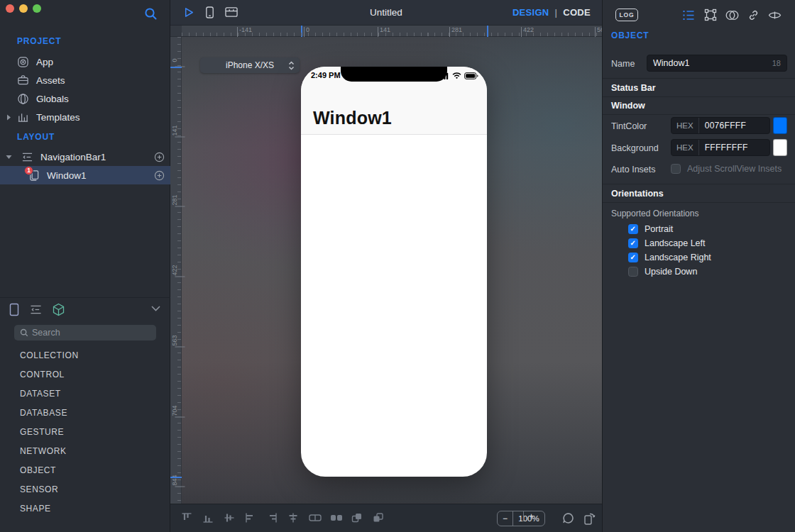 The image size is (795, 532). What do you see at coordinates (14, 309) in the screenshot?
I see `library-tab-device-icon` at bounding box center [14, 309].